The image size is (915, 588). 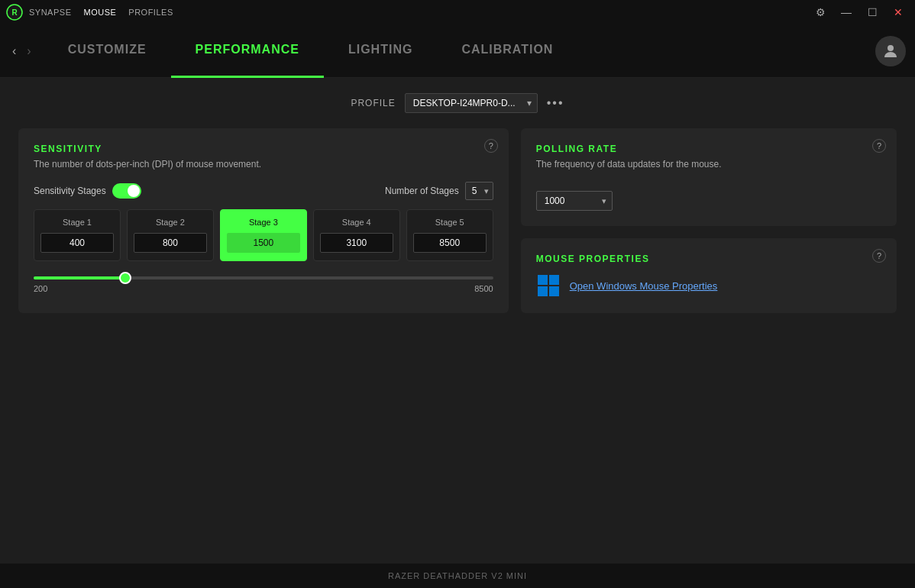 I want to click on sensitivity-title: SENSITIVITY, so click(x=264, y=149).